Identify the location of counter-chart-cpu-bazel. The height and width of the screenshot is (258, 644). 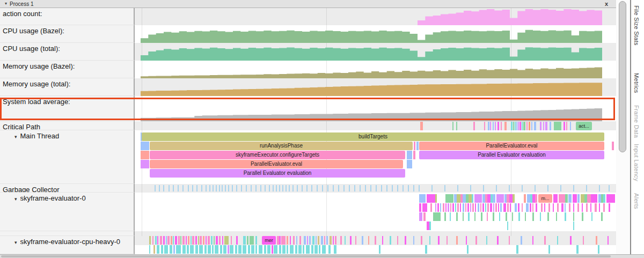
(371, 34).